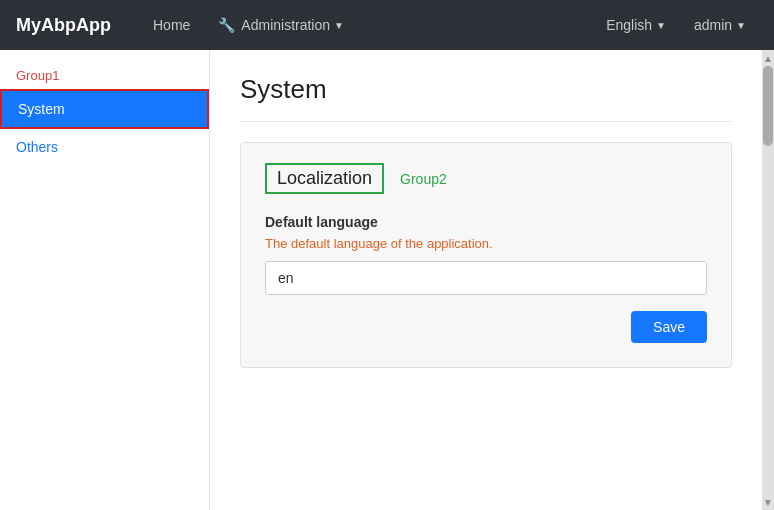 This screenshot has height=510, width=774. I want to click on scroll-down-button: ▼, so click(768, 502).